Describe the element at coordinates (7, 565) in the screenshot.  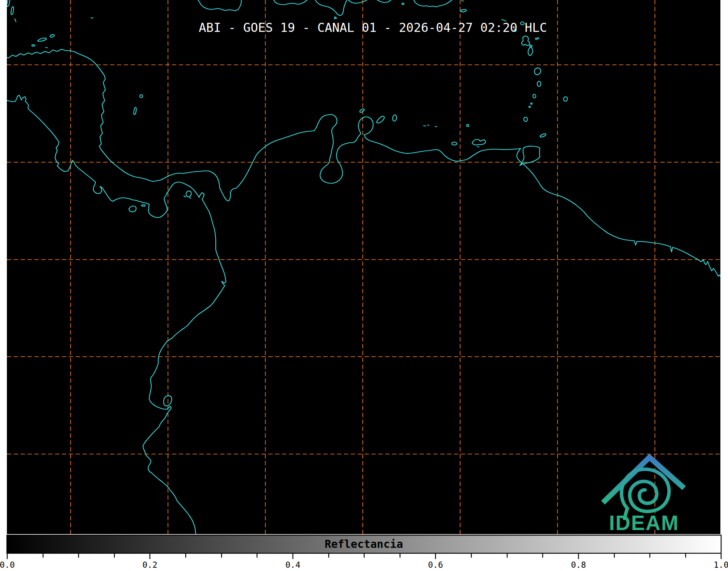
I see `colorbar-tick-label: 0.0` at that location.